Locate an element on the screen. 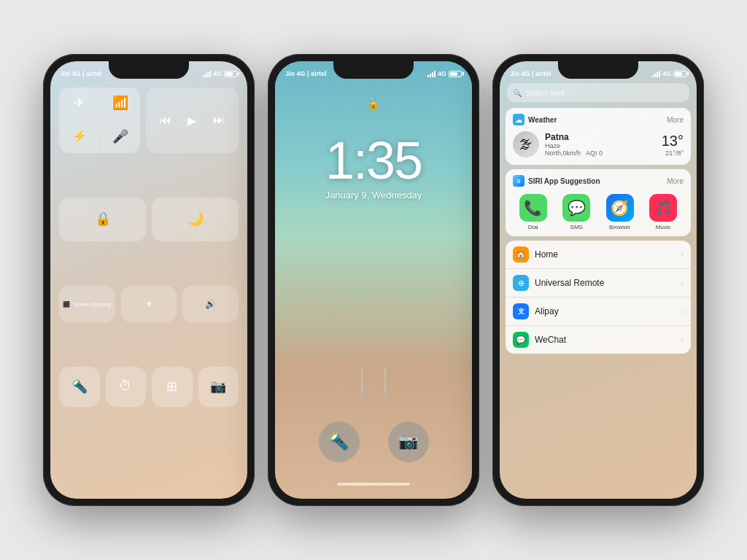 The image size is (747, 560). siri-app-music: 🎵 Music is located at coordinates (663, 212).